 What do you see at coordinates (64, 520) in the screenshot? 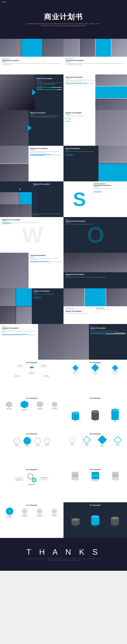
I see `infographic-row-5: Our Infographic 01 Graph Title Lorem ips…` at bounding box center [64, 520].